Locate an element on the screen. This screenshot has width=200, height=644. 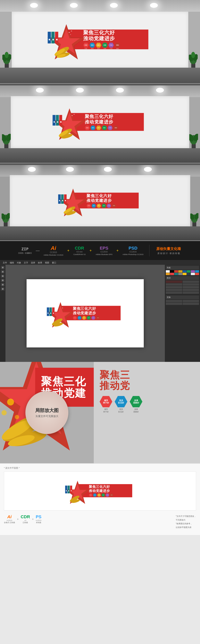
ai-panel-transform: 变换 is located at coordinates (182, 298).